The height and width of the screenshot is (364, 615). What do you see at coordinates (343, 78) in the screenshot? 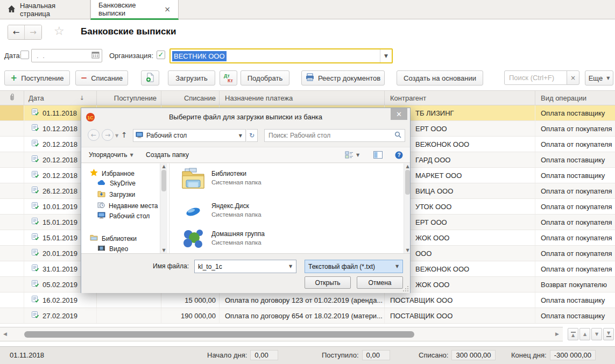
I see `registry-button: Реестр документов` at bounding box center [343, 78].